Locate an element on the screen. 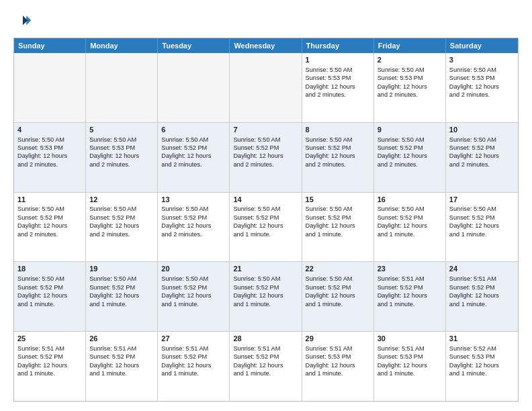  day-header-sunday: Sunday is located at coordinates (50, 46).